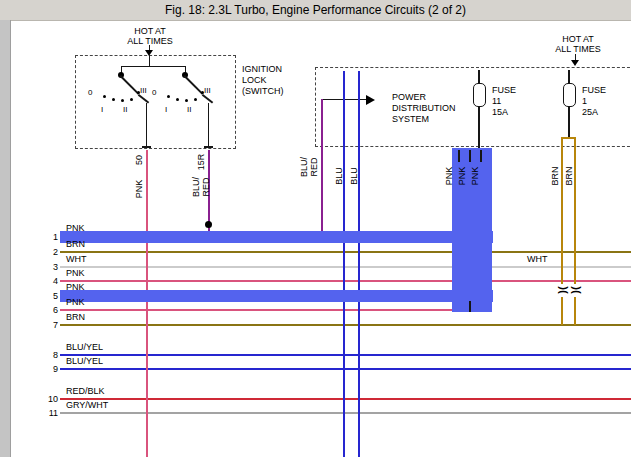 This screenshot has width=631, height=457. What do you see at coordinates (6, 238) in the screenshot?
I see `left-gutter` at bounding box center [6, 238].